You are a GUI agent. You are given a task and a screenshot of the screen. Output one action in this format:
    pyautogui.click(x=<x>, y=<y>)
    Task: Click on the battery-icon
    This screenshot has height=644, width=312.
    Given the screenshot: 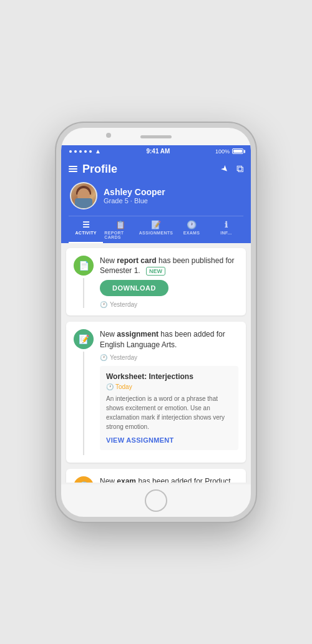 What is the action you would take?
    pyautogui.click(x=238, y=151)
    